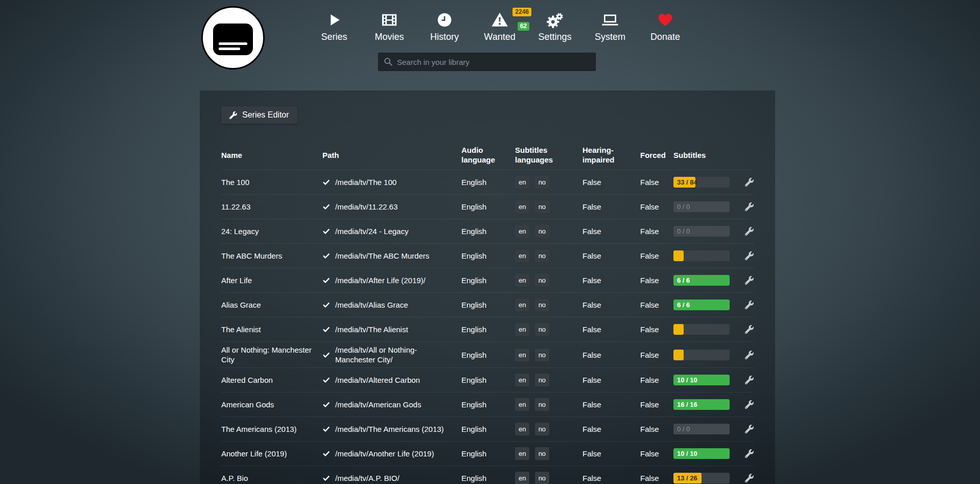  What do you see at coordinates (233, 116) in the screenshot?
I see `wrench-icon` at bounding box center [233, 116].